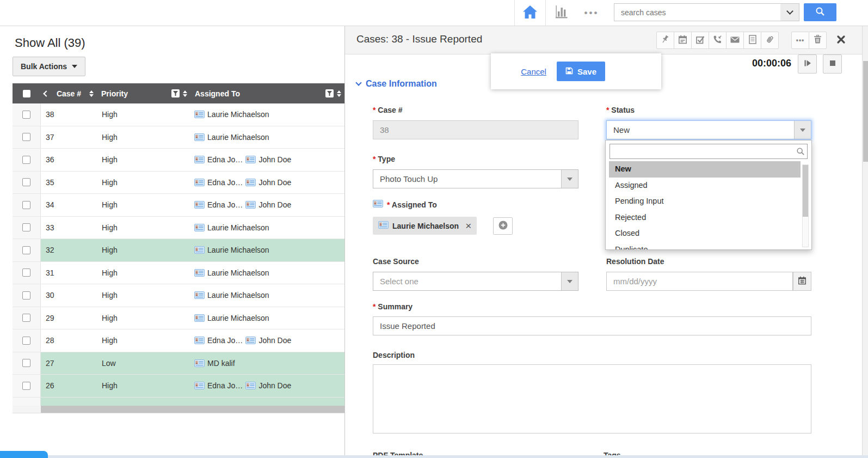  I want to click on dropdown-search-input, so click(709, 151).